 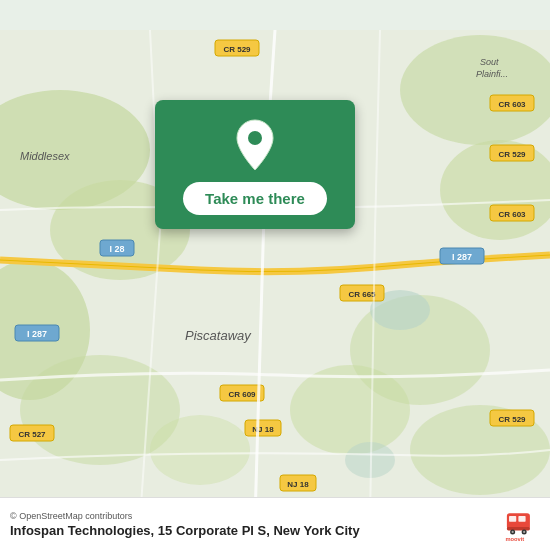 I want to click on map-attribution: © OpenStreetMap contributors, so click(x=252, y=516).